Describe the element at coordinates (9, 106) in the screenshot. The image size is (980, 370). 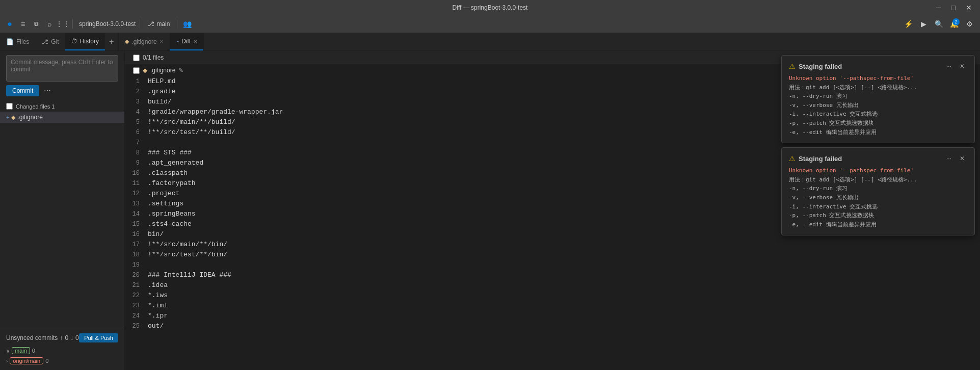
I see `select-all-checkbox` at that location.